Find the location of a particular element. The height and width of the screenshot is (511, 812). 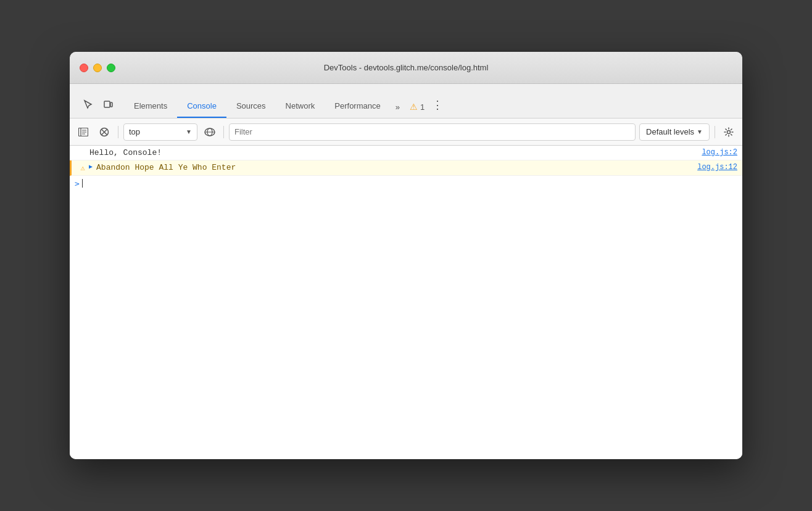

console-toolbar: top ▼ Default levels ▼ is located at coordinates (406, 132).